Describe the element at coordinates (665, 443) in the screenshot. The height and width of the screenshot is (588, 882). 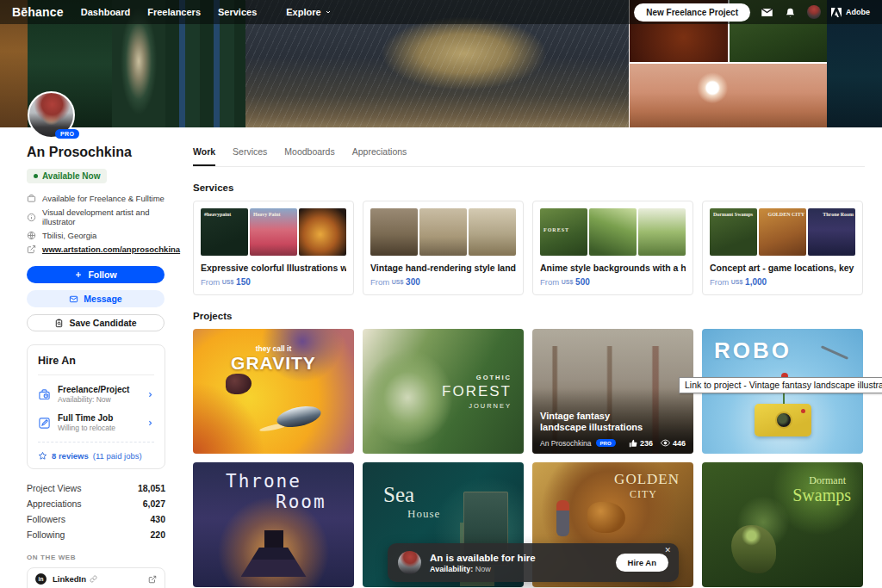
I see `eye-icon` at that location.